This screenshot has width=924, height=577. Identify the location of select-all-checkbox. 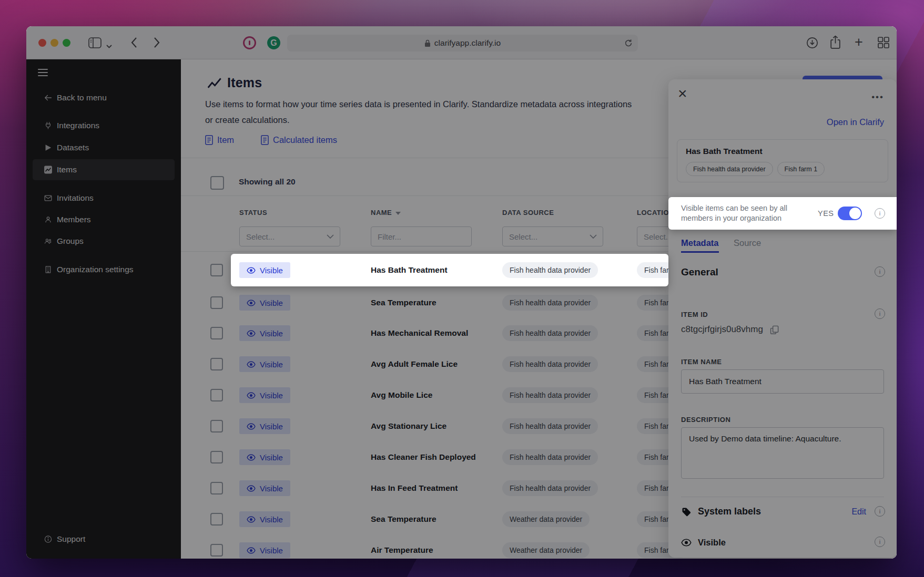
(217, 183).